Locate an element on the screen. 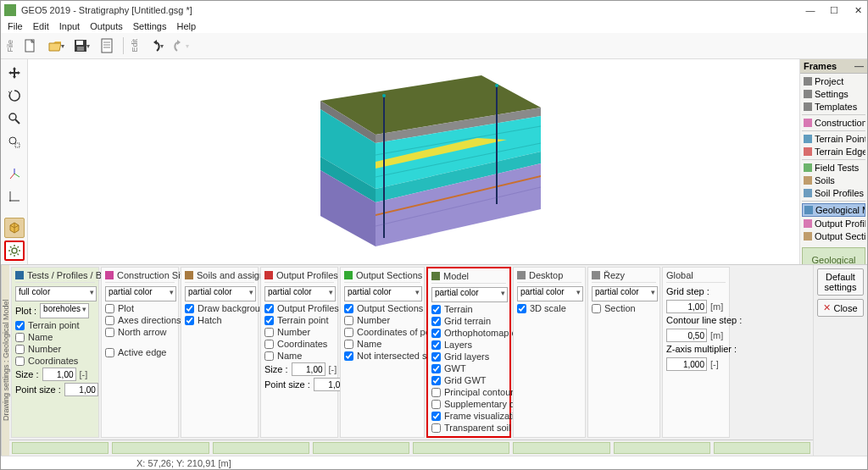  model-opt-5: GWT is located at coordinates (469, 368).